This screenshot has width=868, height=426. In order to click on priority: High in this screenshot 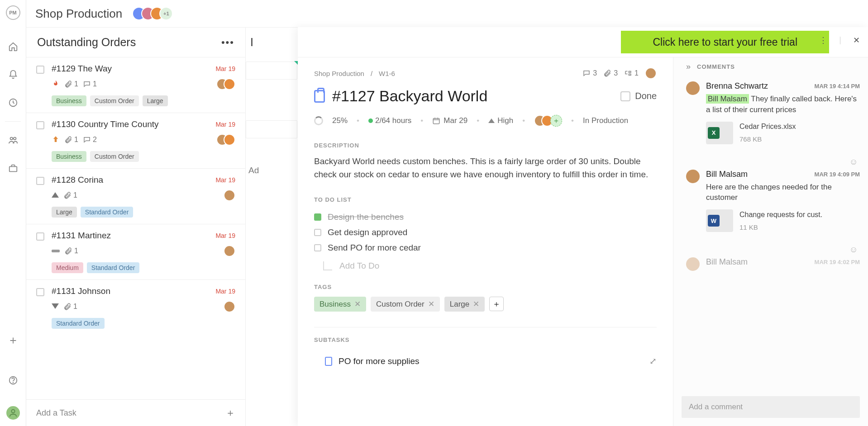, I will do `click(501, 121)`.